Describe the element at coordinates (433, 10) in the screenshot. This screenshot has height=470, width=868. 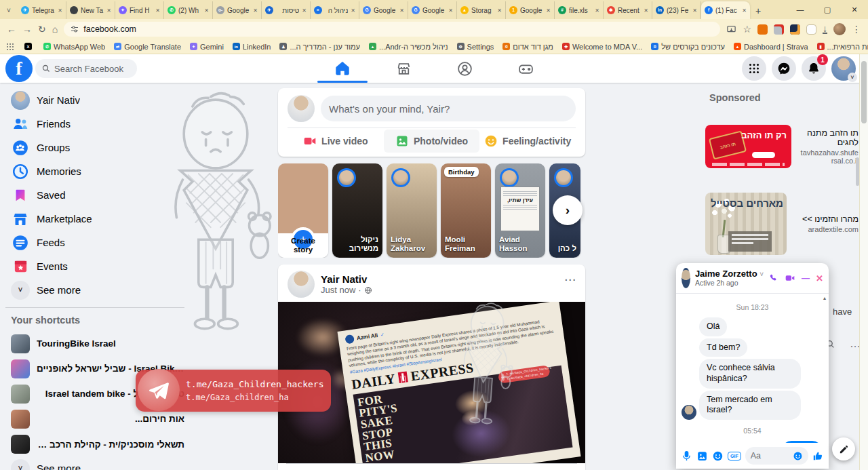
I see `browser-tab: G Google ✕` at that location.